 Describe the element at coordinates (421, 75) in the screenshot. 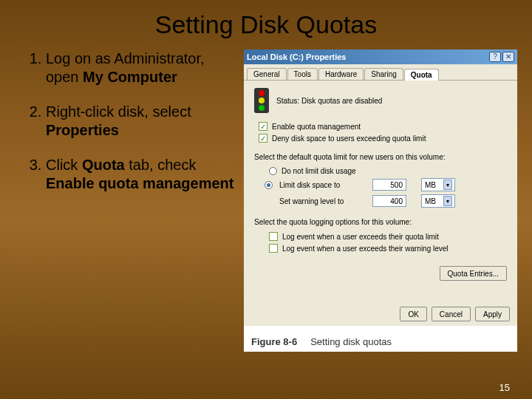

I see `tab-quota: Quota` at that location.